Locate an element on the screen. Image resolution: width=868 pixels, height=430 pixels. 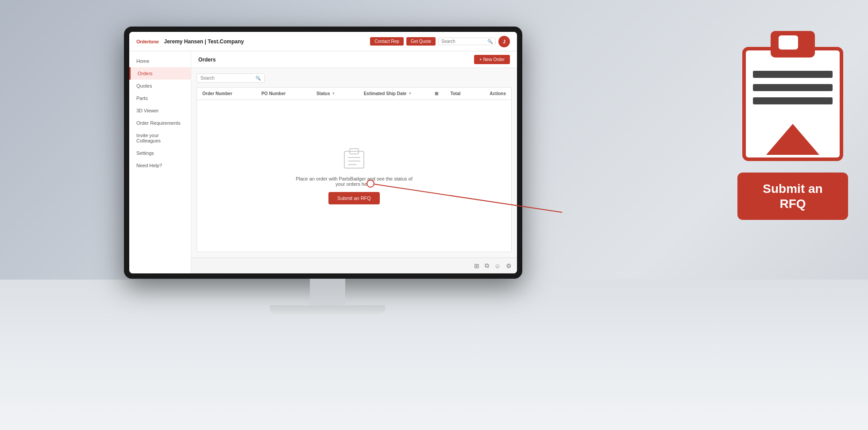
table-search: 🔍 is located at coordinates (231, 78).